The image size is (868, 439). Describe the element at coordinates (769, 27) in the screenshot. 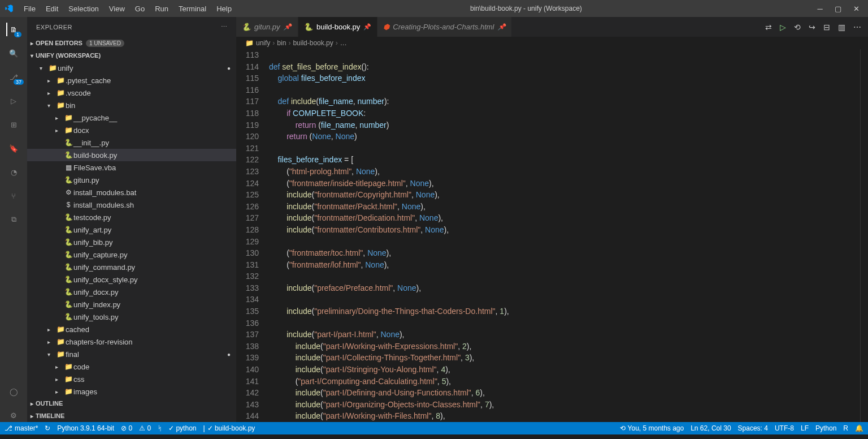

I see `compare-icon: ⇄` at that location.